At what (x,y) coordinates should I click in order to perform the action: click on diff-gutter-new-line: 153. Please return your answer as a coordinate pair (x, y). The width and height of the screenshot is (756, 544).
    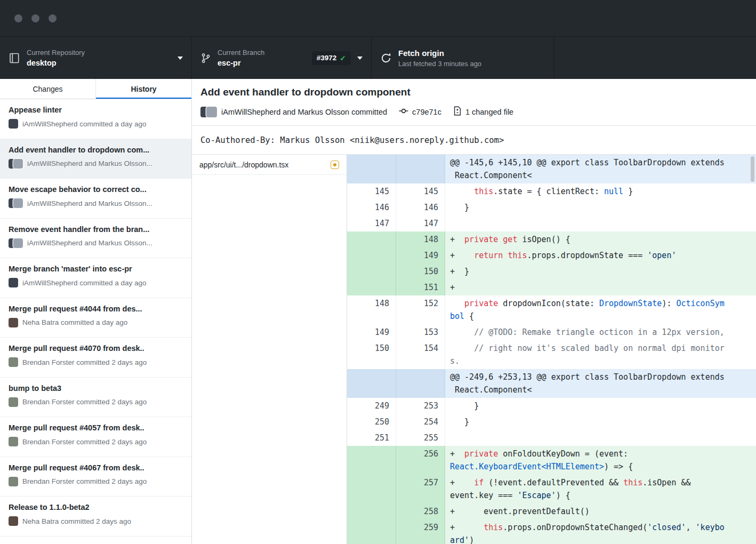
    Looking at the image, I should click on (421, 332).